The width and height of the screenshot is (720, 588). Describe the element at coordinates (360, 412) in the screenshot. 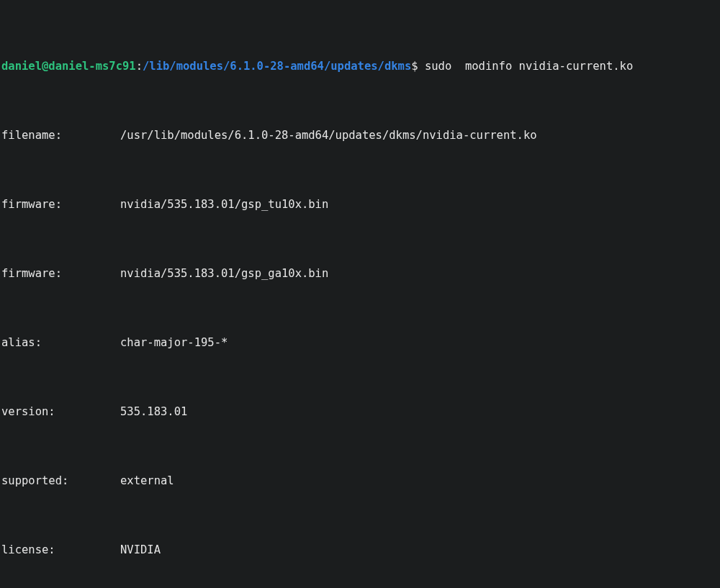

I see `field-version: version: 535.183.01` at that location.